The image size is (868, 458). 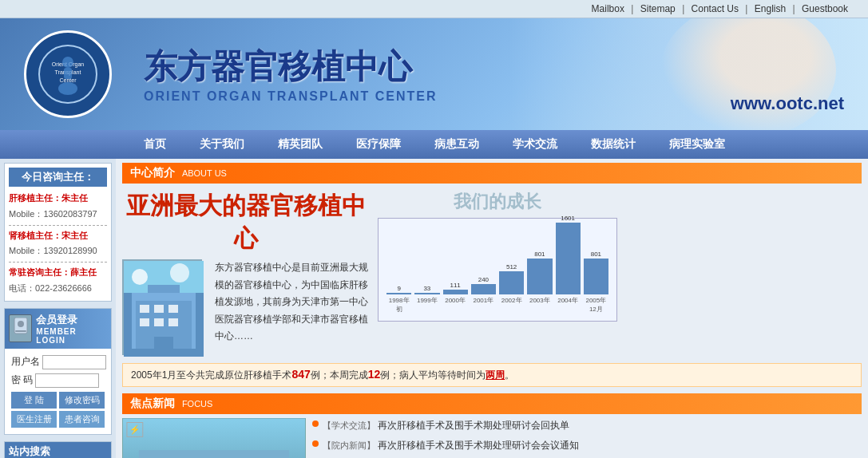 I want to click on nav-patient: 病患互动, so click(x=457, y=144).